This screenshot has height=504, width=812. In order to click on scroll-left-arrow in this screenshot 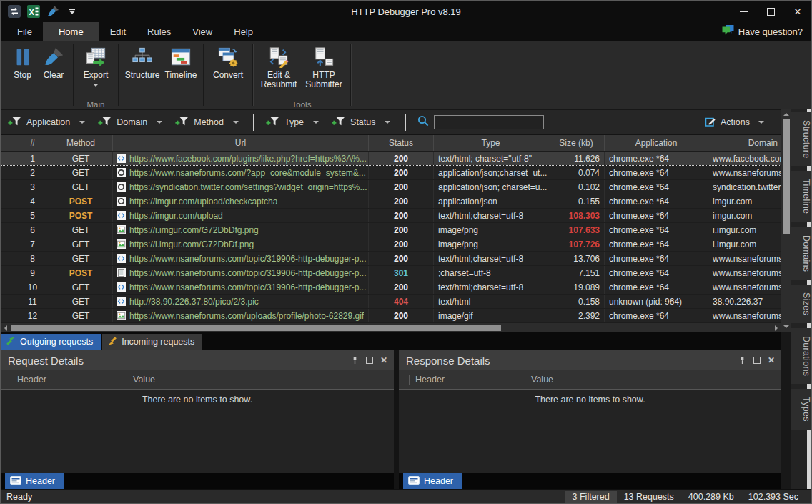, I will do `click(6, 327)`.